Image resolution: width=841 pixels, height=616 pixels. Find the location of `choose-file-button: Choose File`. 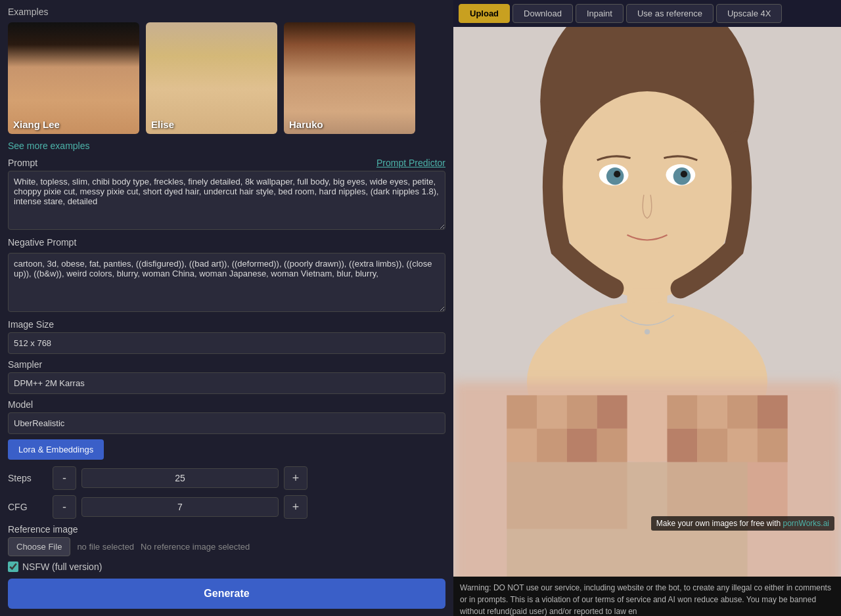

choose-file-button: Choose File is located at coordinates (39, 546).